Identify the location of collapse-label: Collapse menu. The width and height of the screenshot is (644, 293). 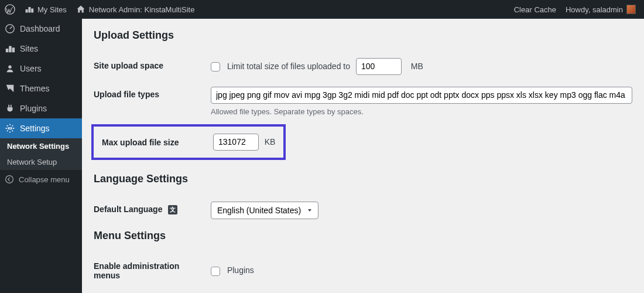
(44, 179).